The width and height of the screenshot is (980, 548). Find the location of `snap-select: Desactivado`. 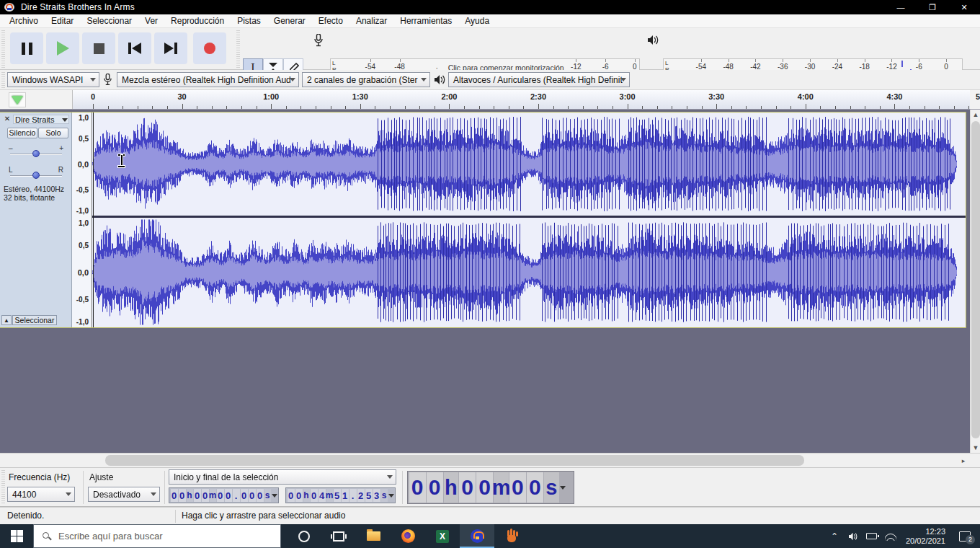

snap-select: Desactivado is located at coordinates (124, 495).